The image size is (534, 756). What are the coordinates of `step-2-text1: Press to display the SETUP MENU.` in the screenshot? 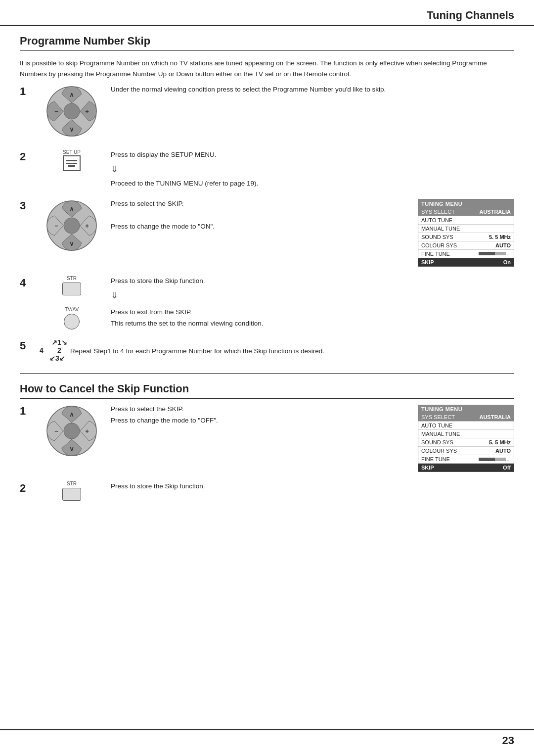 It's located at (164, 154).